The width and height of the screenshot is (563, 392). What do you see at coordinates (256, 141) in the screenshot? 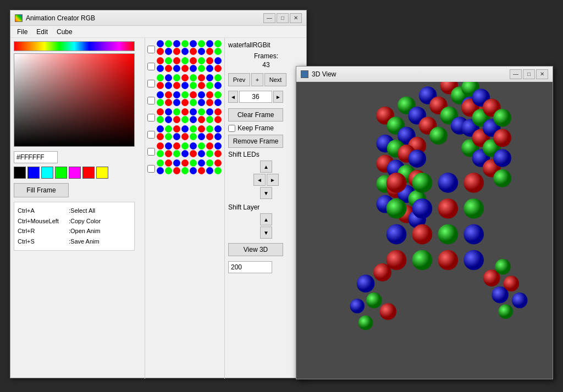
I see `remove-frame-button: Remove Frame` at bounding box center [256, 141].